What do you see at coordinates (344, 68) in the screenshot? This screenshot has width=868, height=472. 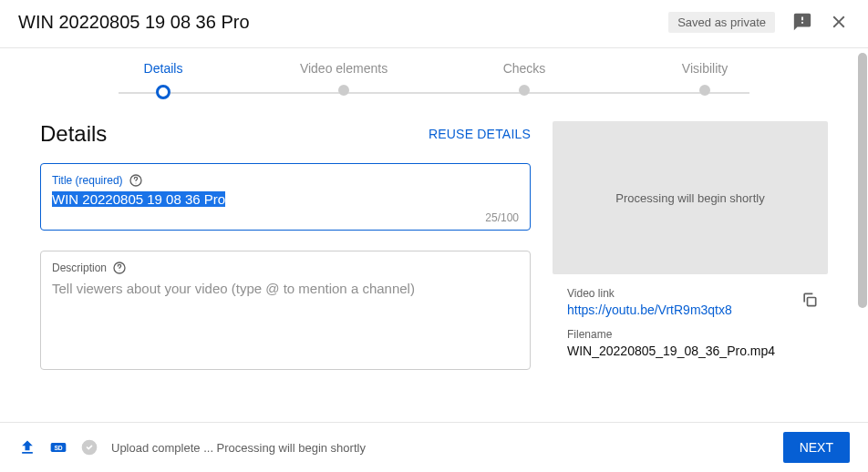 I see `step-label: Video elements` at bounding box center [344, 68].